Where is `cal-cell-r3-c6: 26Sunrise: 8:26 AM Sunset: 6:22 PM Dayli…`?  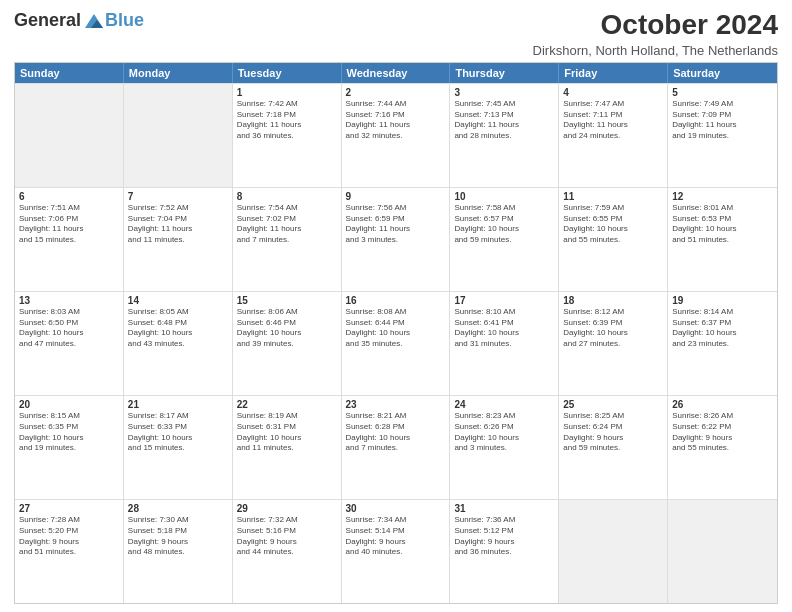 cal-cell-r3-c6: 26Sunrise: 8:26 AM Sunset: 6:22 PM Dayli… is located at coordinates (722, 448).